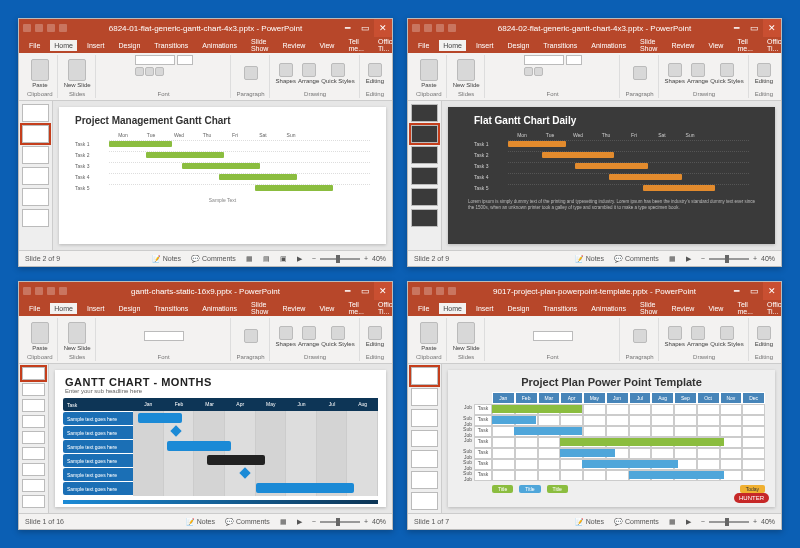 The height and width of the screenshot is (548, 800). Describe the element at coordinates (251, 73) in the screenshot. I see `align-button` at that location.